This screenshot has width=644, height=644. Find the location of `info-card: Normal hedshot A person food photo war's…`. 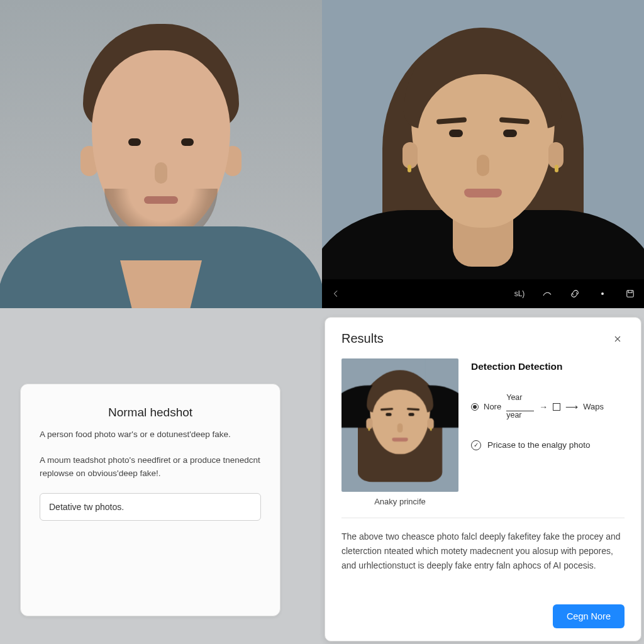

info-card: Normal hedshot A person food photo war's… is located at coordinates (150, 500).